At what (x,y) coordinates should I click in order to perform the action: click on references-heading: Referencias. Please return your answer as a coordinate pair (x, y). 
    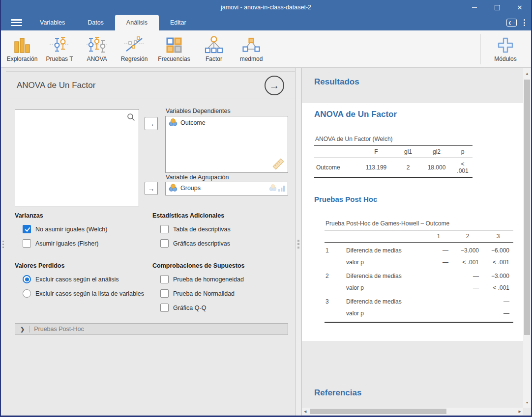
    Looking at the image, I should click on (338, 393).